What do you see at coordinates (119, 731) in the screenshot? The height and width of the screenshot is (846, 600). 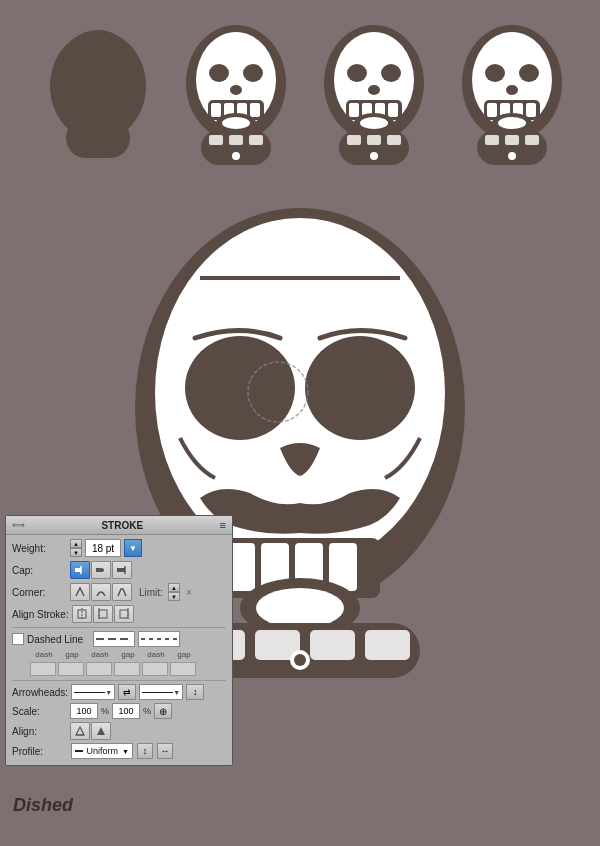 I see `align-row: Align:` at bounding box center [119, 731].